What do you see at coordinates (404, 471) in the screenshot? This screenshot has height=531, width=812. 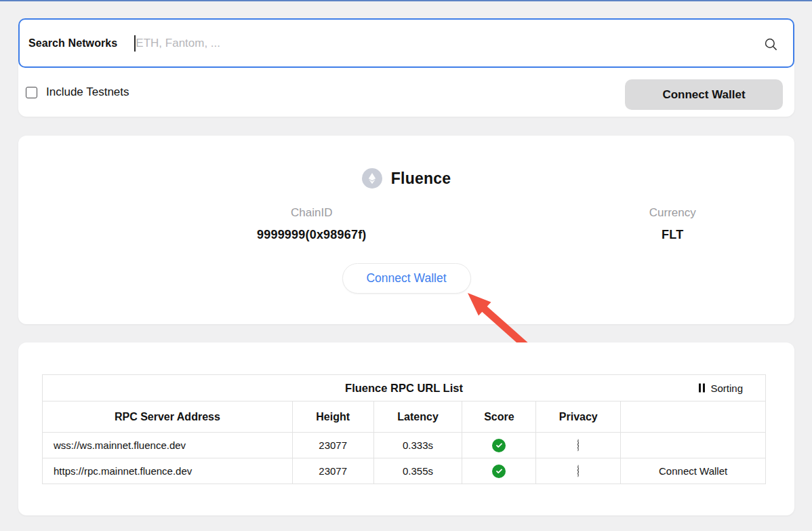 I see `table-row: https://rpc.mainnet.fluence.dev 23077 0.…` at bounding box center [404, 471].